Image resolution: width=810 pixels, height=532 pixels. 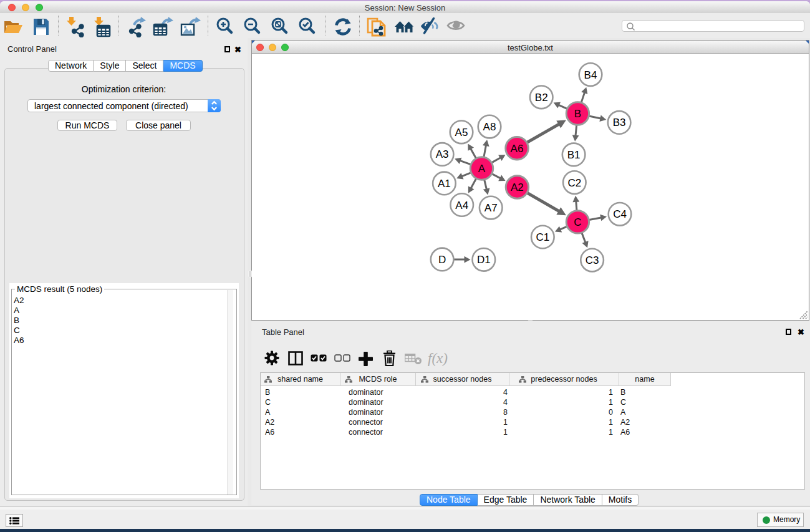 What do you see at coordinates (461, 206) in the screenshot?
I see `svg-text: A4` at bounding box center [461, 206].